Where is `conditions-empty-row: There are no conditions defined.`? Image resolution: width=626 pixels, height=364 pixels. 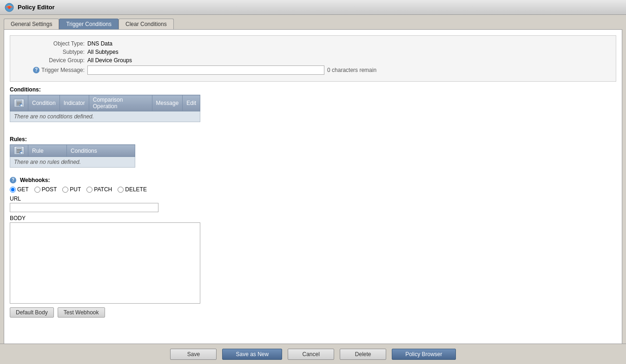
conditions-empty-row: There are no conditions defined. is located at coordinates (105, 117).